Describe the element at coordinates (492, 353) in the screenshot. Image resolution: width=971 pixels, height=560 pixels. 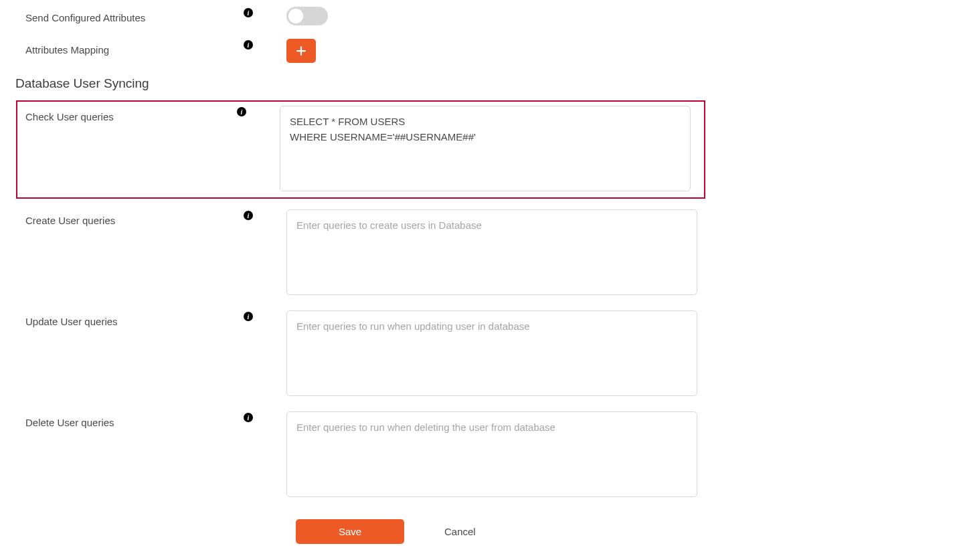
I see `update-user-queries-input` at that location.